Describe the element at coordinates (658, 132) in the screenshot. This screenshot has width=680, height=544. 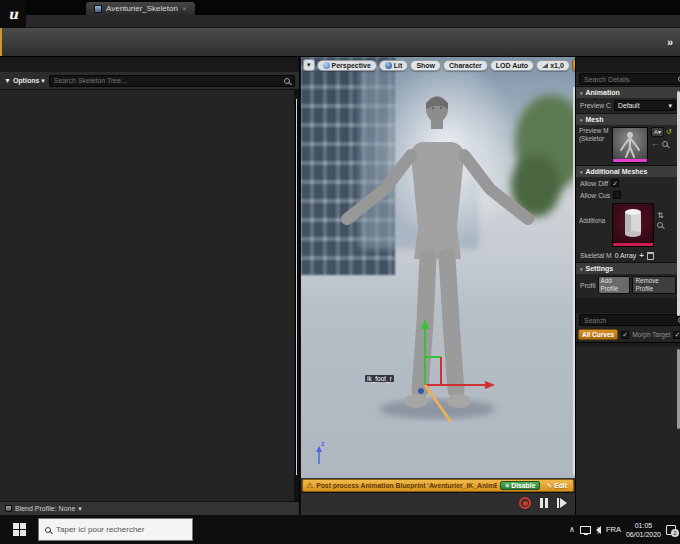
I see `asset-picker-button: A▾` at that location.